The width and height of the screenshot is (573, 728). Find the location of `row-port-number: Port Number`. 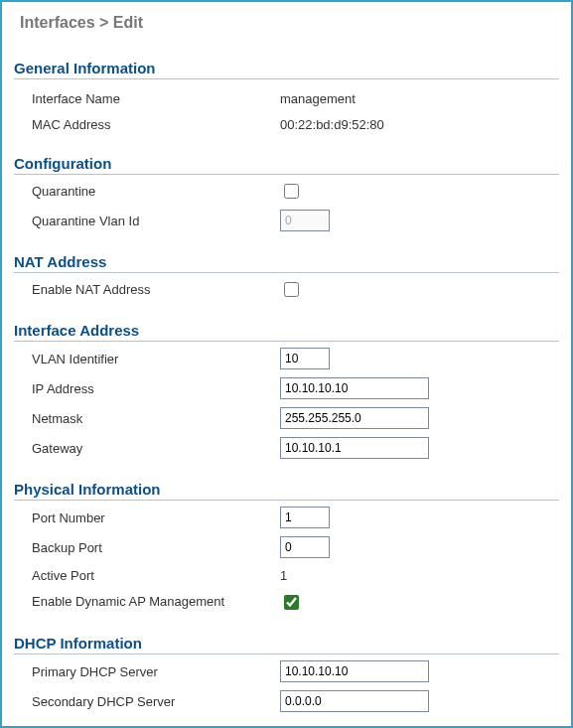

row-port-number: Port Number is located at coordinates (286, 517).